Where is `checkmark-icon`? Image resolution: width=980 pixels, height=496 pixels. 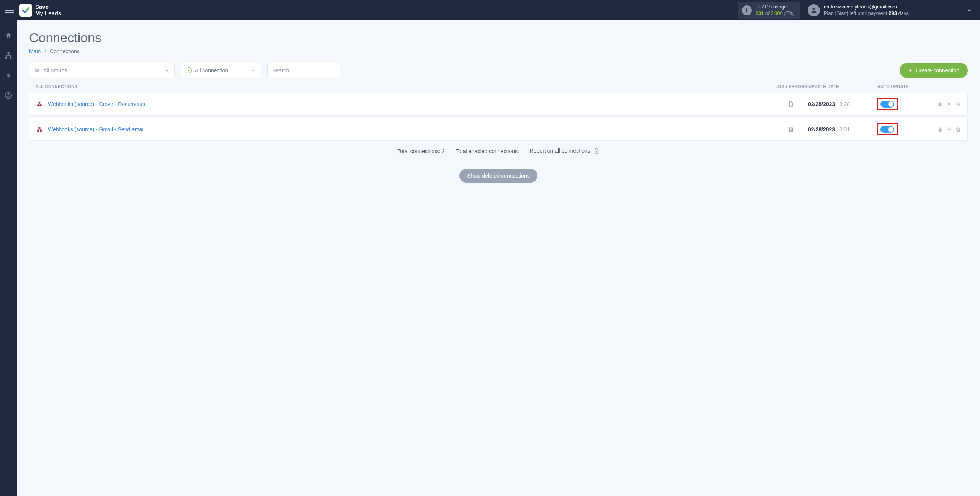 checkmark-icon is located at coordinates (26, 10).